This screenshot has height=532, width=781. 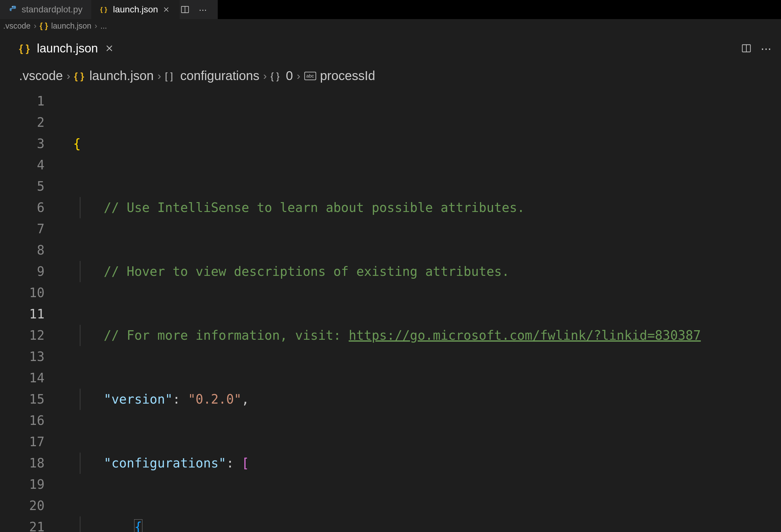 What do you see at coordinates (22, 101) in the screenshot?
I see `line-number: 1` at bounding box center [22, 101].